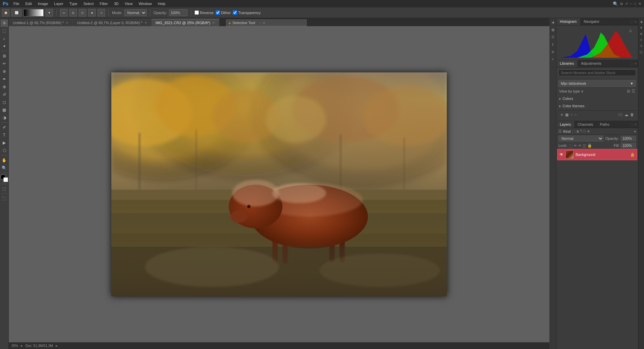 This screenshot has height=349, width=644. I want to click on menu-filter: Filter, so click(104, 4).